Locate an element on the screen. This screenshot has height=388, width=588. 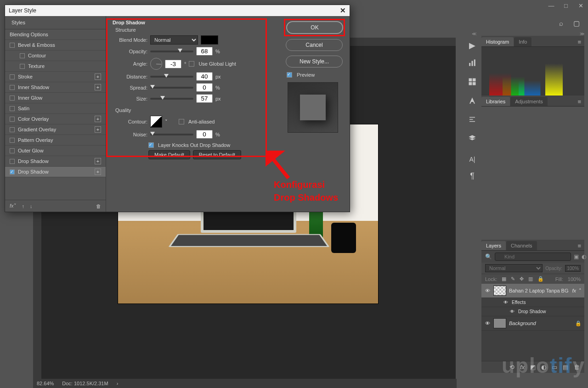
antialiased-checkbox is located at coordinates (181, 122).